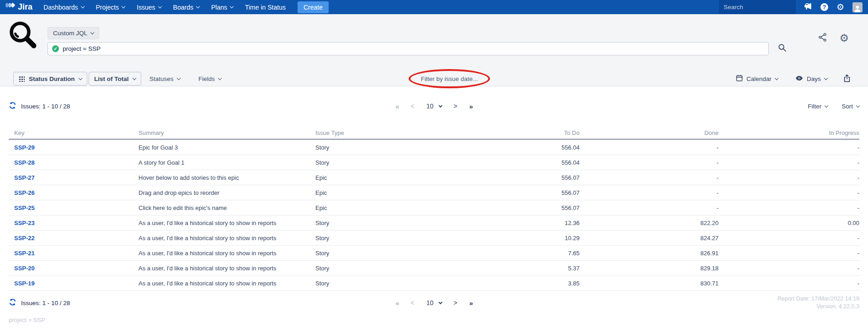 The height and width of the screenshot is (333, 868). Describe the element at coordinates (434, 193) in the screenshot. I see `issue-row: SSP-26 Drag and drop epics to reorder Ep…` at that location.